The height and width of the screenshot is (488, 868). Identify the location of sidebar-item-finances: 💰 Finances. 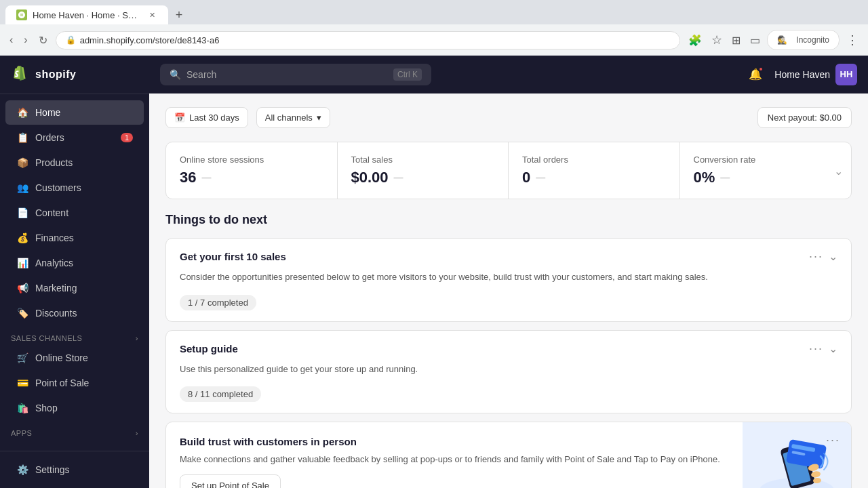
(75, 238).